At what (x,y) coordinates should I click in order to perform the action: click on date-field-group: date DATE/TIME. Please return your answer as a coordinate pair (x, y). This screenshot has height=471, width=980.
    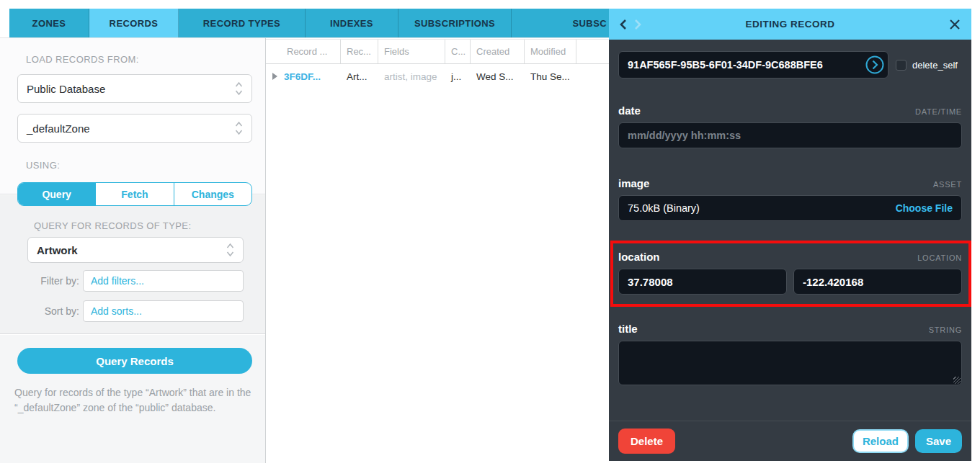
    Looking at the image, I should click on (790, 127).